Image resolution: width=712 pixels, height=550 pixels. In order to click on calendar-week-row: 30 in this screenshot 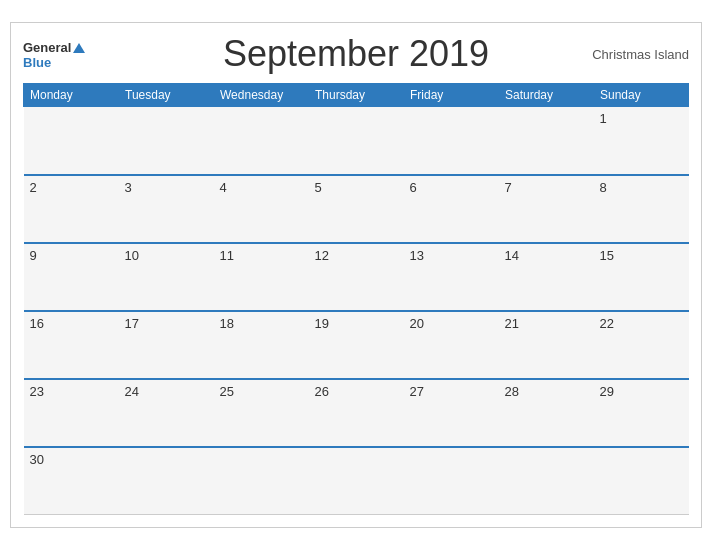, I will do `click(356, 481)`.